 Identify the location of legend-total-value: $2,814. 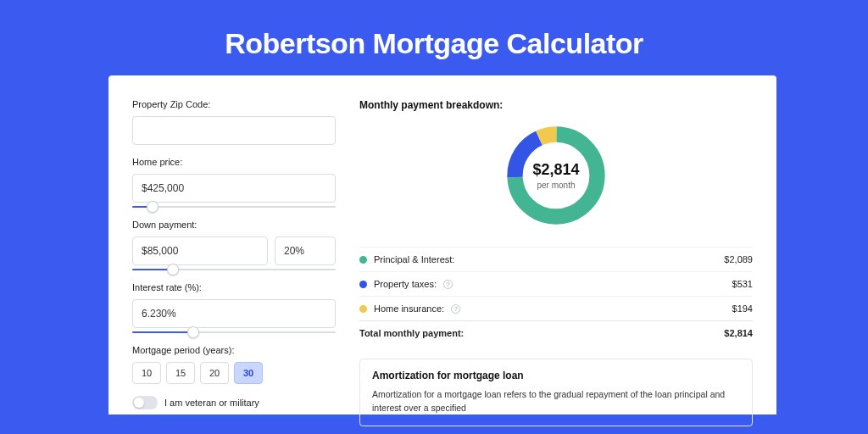
(738, 333).